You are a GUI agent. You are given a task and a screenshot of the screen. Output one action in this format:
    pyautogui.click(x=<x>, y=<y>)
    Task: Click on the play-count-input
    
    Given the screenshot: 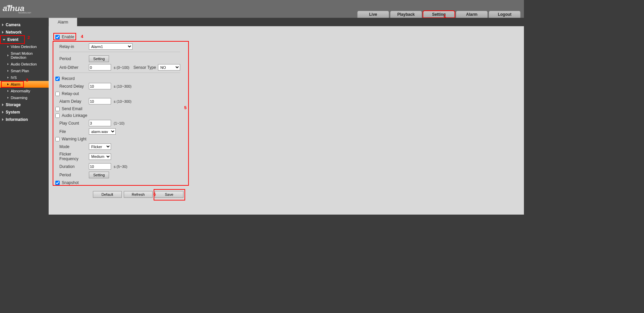 What is the action you would take?
    pyautogui.click(x=100, y=123)
    